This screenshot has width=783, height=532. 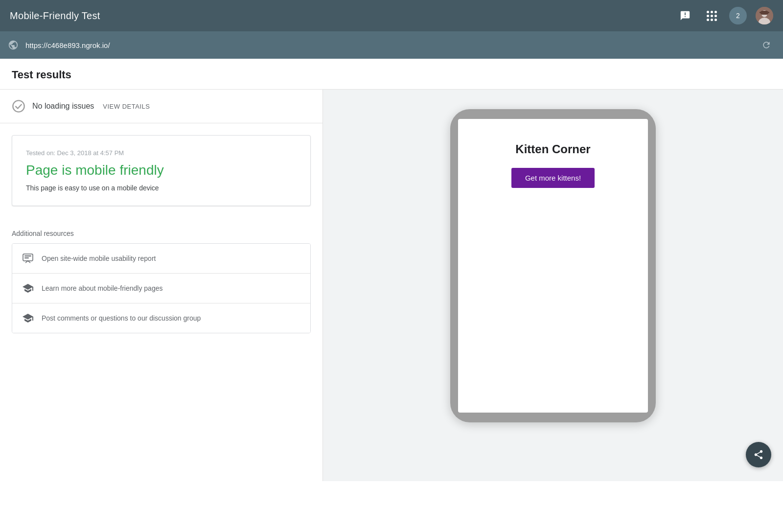 I want to click on avatar-icon, so click(x=764, y=16).